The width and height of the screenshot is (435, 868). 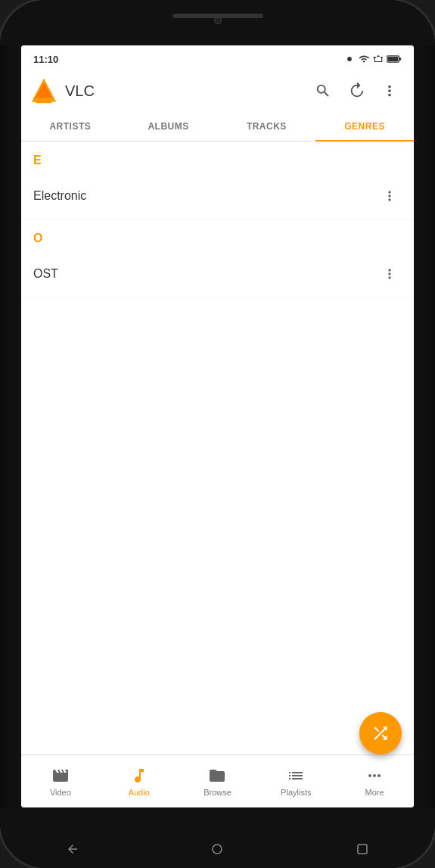 What do you see at coordinates (45, 274) in the screenshot?
I see `genre-name-ost: OST` at bounding box center [45, 274].